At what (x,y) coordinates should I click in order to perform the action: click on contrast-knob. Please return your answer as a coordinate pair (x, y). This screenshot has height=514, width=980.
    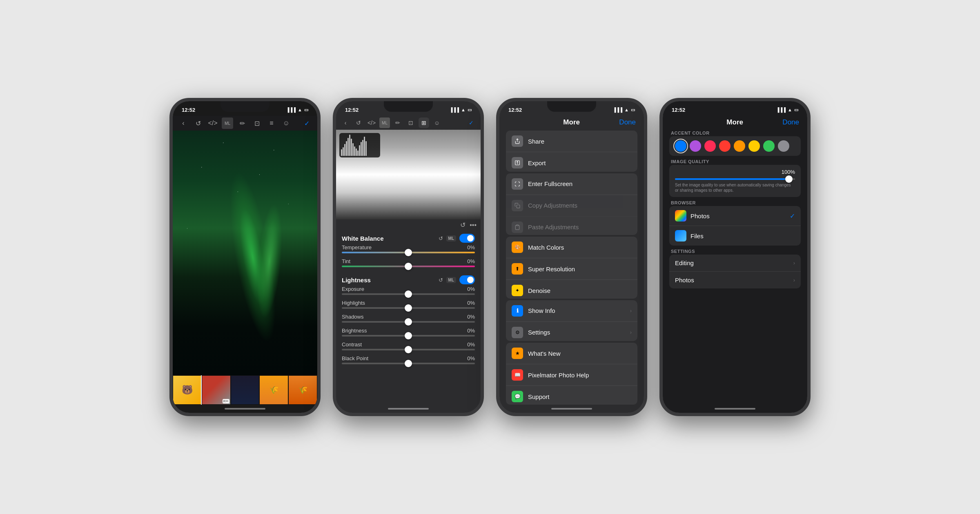
    Looking at the image, I should click on (408, 350).